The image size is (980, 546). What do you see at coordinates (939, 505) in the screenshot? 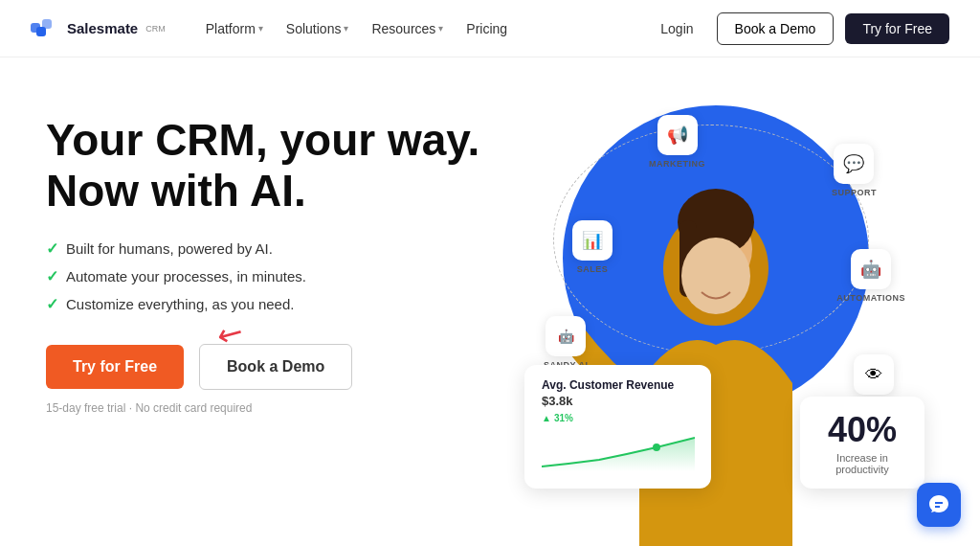
I see `chat-icon` at bounding box center [939, 505].